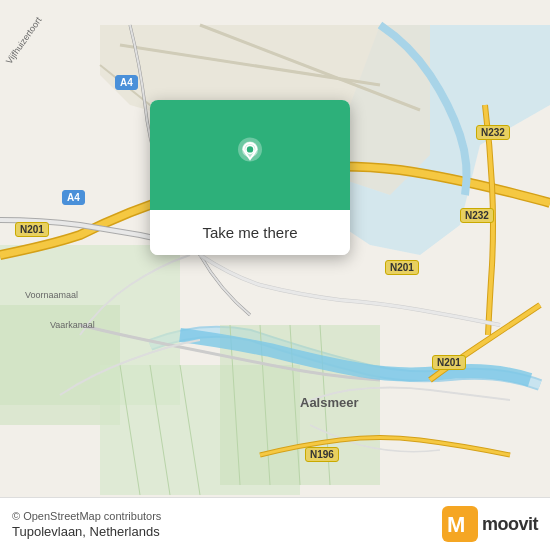 The image size is (550, 550). Describe the element at coordinates (322, 454) in the screenshot. I see `road-badge-n196: N196` at that location.